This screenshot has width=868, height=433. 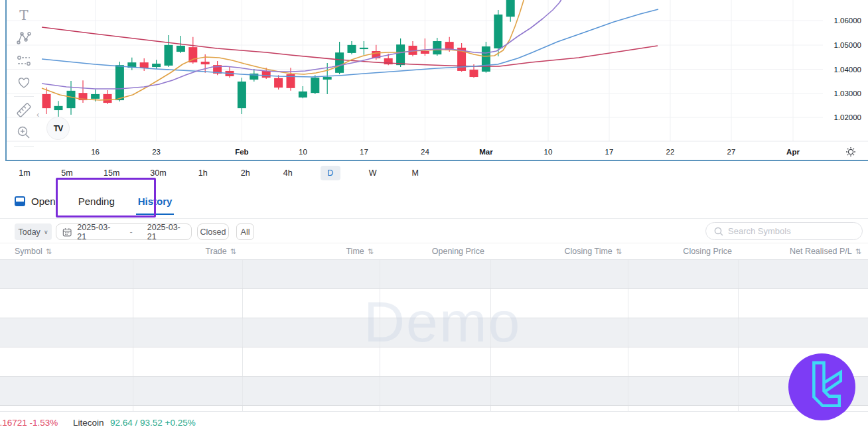 I want to click on history-filter-bar: Today ∨ 2025-03-21 - 2025-03-21 Closed A…, so click(x=434, y=231).